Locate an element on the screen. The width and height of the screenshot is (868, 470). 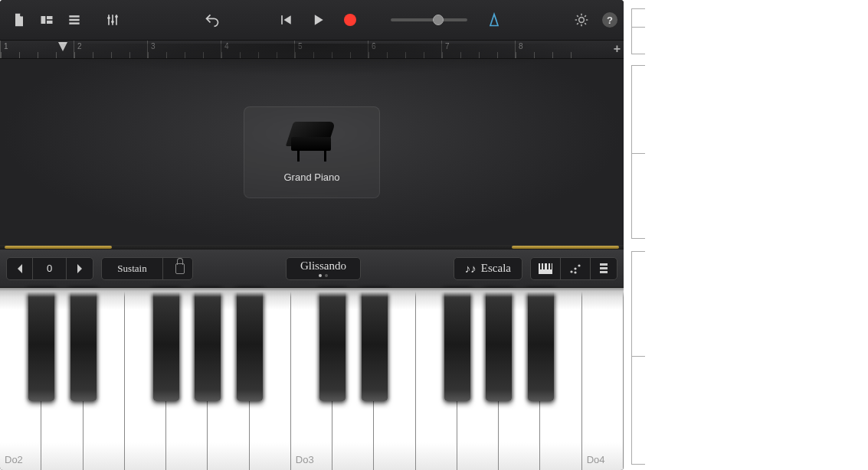
document-icon is located at coordinates (19, 20).